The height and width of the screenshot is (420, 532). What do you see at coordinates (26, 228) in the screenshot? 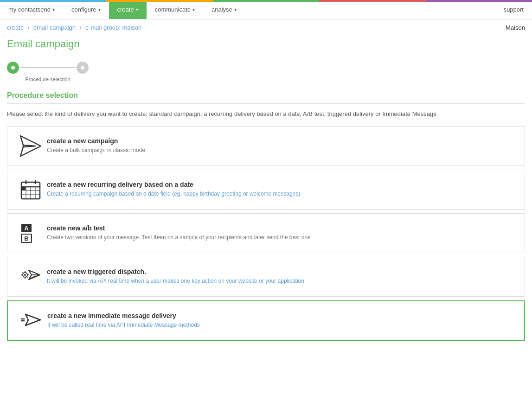
I see `svg-text: A` at bounding box center [26, 228].